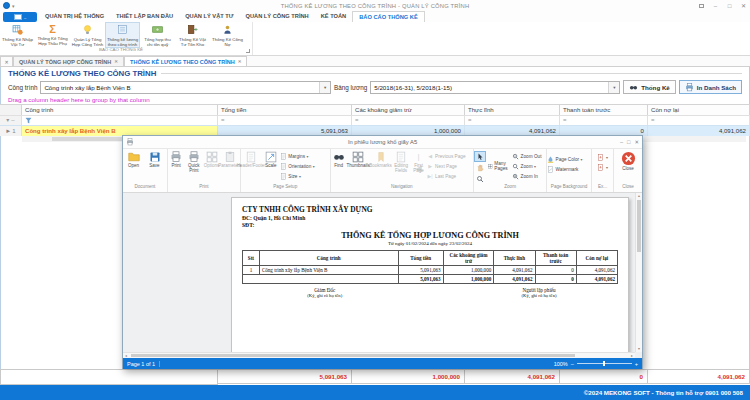 This screenshot has height=400, width=750. I want to click on margins-button: Margins ▾, so click(304, 156).